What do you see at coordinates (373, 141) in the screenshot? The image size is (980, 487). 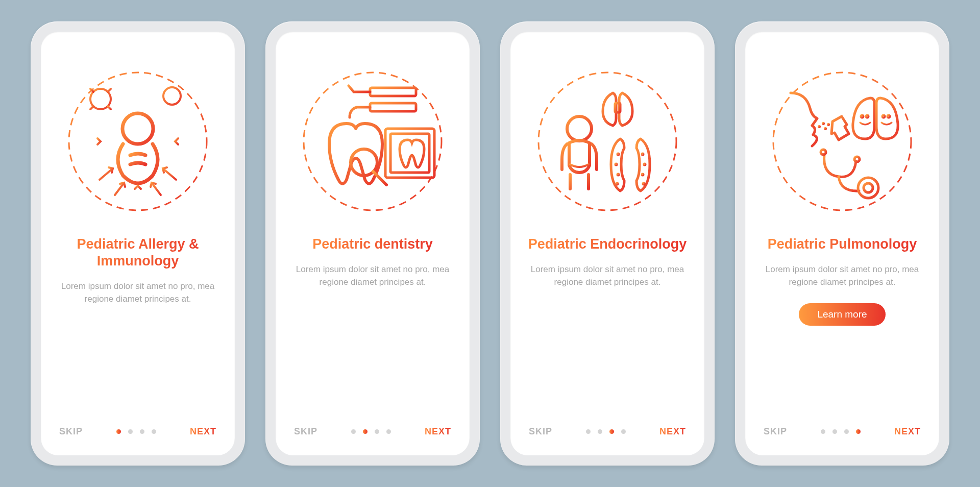 I see `dentistry-icon` at bounding box center [373, 141].